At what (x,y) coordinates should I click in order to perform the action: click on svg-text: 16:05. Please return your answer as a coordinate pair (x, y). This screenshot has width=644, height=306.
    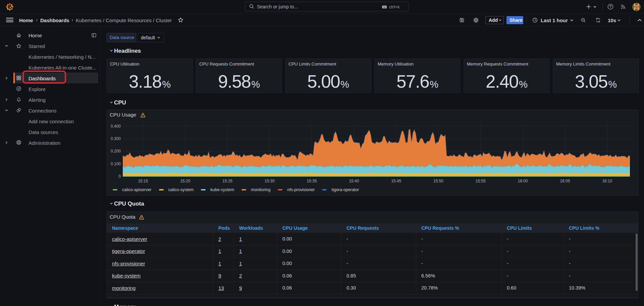
    Looking at the image, I should click on (565, 181).